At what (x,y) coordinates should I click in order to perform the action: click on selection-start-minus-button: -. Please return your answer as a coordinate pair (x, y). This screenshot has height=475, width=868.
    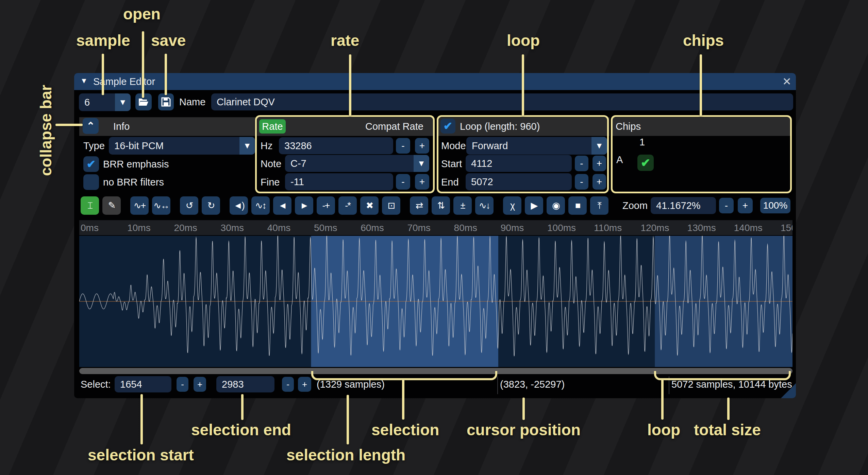
    Looking at the image, I should click on (182, 384).